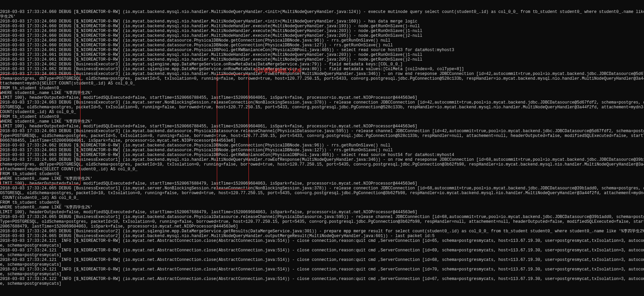 This screenshot has height=296, width=644. Describe the element at coordinates (322, 83) in the screenshot. I see `log-line: ttachement=mydn3{SELECT COUNT(student0_.…` at that location.